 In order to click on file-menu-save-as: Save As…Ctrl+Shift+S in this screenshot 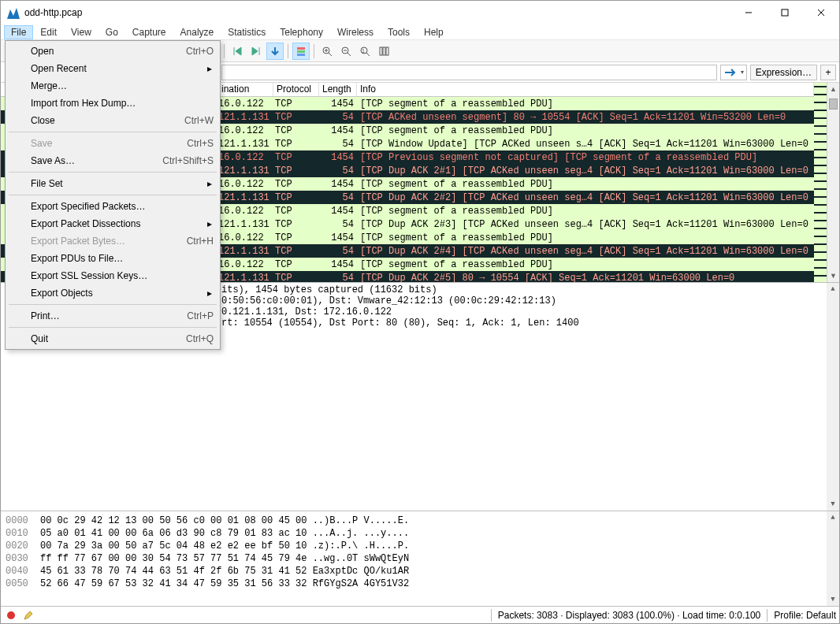, I will do `click(113, 161)`.